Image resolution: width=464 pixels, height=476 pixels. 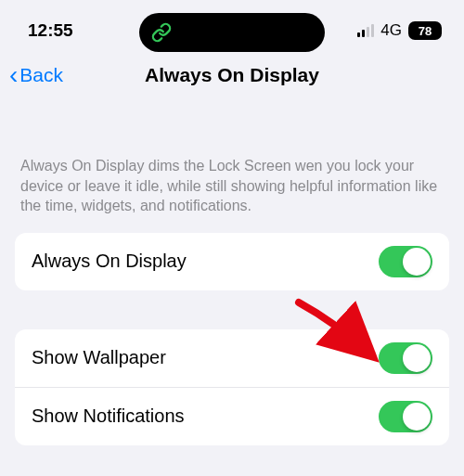 I want to click on battery-icon: 78, so click(x=425, y=31).